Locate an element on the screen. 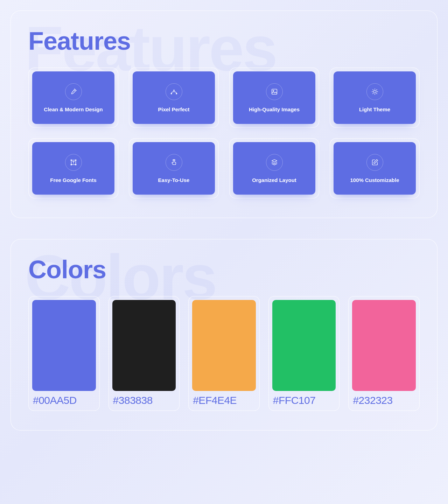  color-code: #232323 is located at coordinates (384, 400).